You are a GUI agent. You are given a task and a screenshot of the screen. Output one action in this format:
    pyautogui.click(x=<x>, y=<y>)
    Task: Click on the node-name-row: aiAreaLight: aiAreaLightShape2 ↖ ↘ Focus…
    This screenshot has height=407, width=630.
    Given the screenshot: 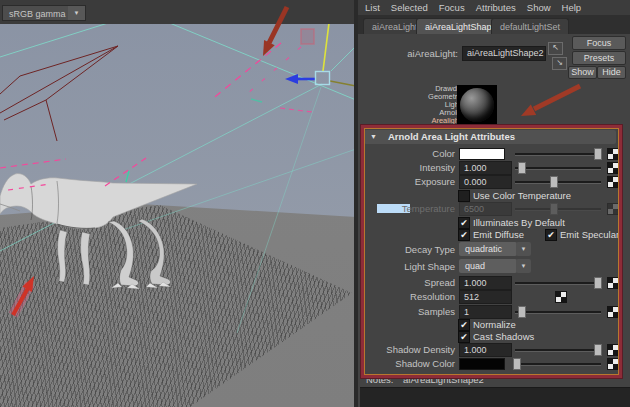 What is the action you would take?
    pyautogui.click(x=494, y=62)
    